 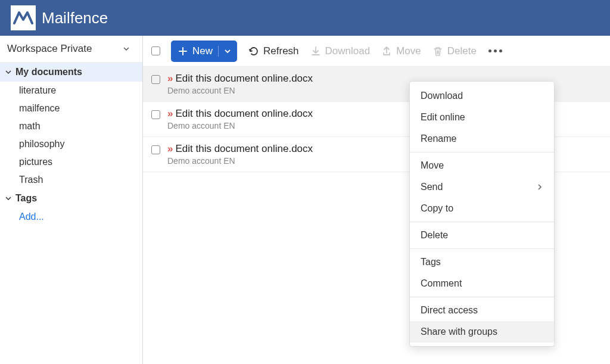 What do you see at coordinates (340, 51) in the screenshot?
I see `download-button: Download` at bounding box center [340, 51].